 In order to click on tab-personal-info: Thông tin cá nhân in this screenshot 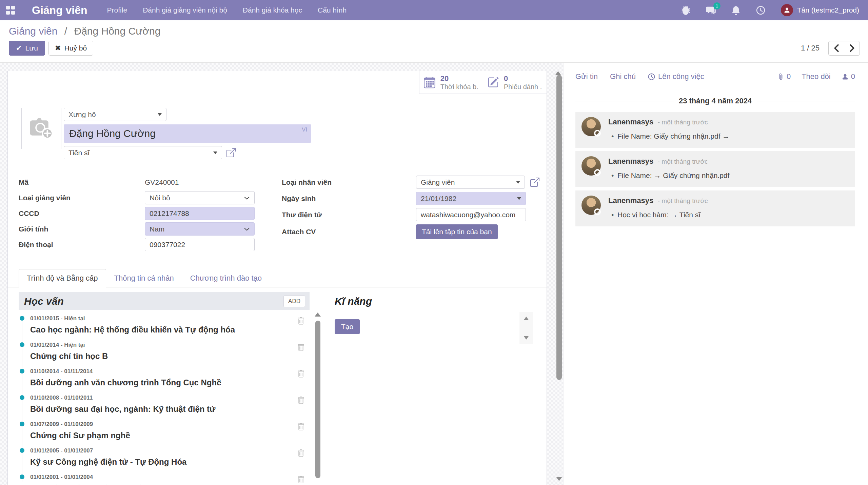, I will do `click(144, 278)`.